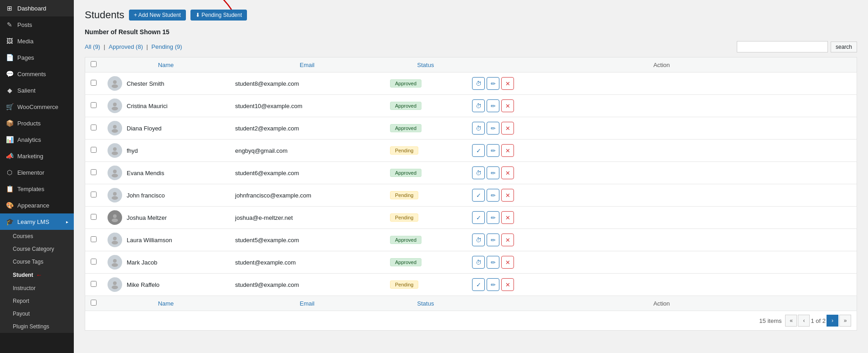 The image size is (868, 353). Describe the element at coordinates (94, 263) in the screenshot. I see `row-checkbox-cell` at that location.